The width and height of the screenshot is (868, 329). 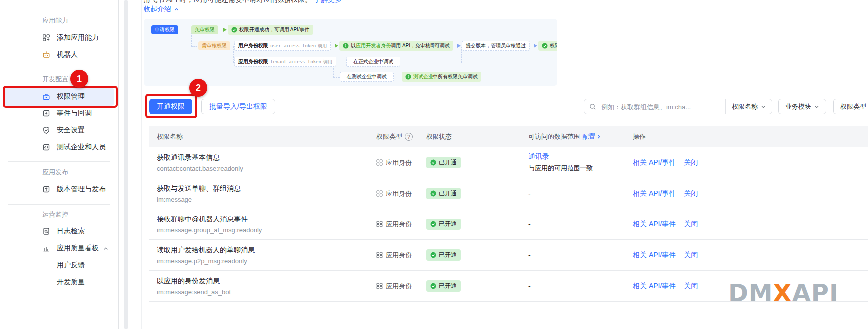 What do you see at coordinates (599, 137) in the screenshot?
I see `chevron-right-icon` at bounding box center [599, 137].